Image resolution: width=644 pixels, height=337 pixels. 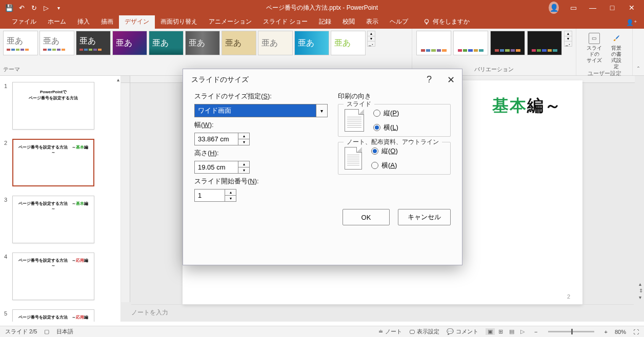 What do you see at coordinates (399, 22) in the screenshot?
I see `tab-help: ヘルプ` at bounding box center [399, 22].